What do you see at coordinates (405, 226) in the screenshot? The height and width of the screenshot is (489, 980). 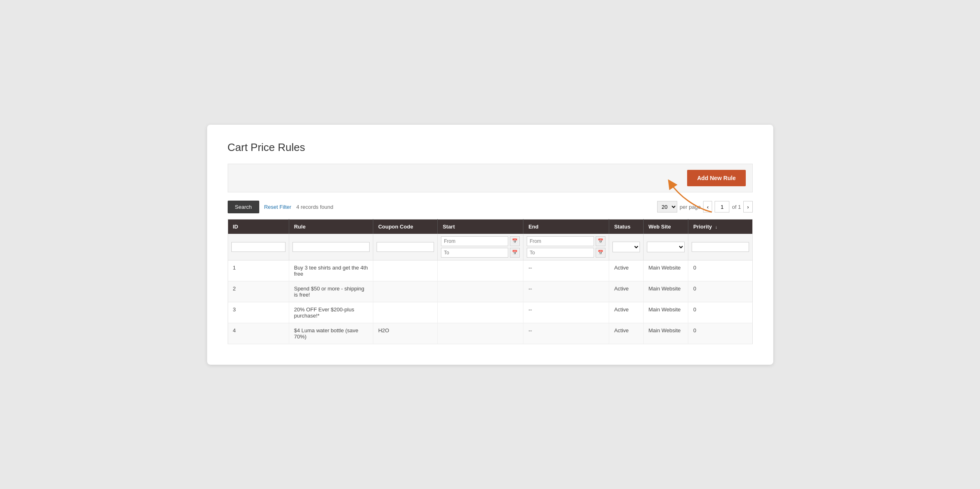 I see `col-header-coupon-code: Coupon Code` at bounding box center [405, 226].